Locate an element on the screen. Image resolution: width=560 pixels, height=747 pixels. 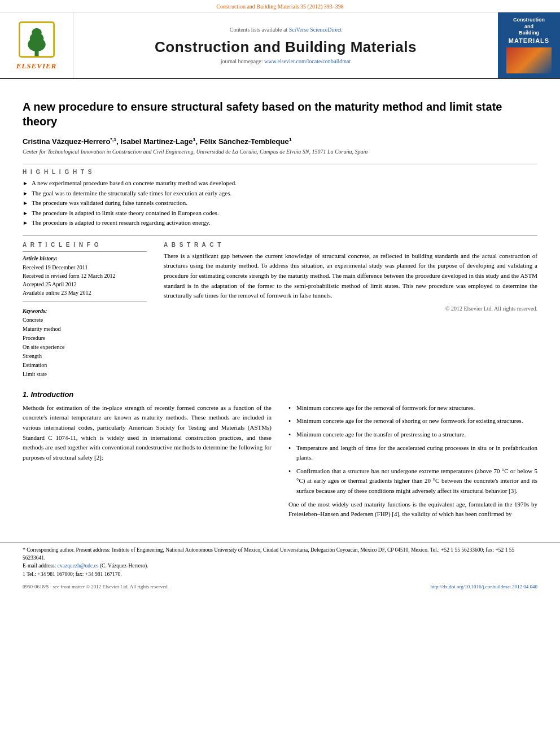
revised-date: Received in revised form 12 March 2012 is located at coordinates (85, 276).